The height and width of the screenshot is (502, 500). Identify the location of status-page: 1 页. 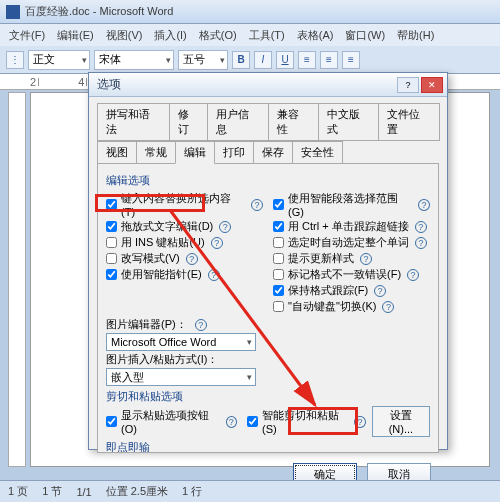
(18, 492).